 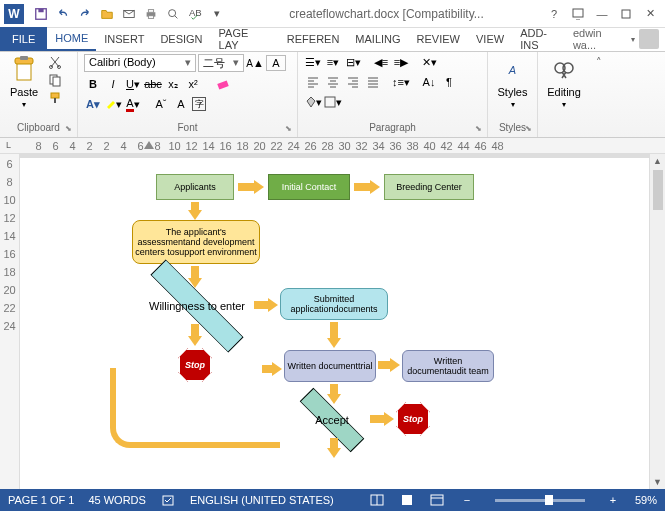 I want to click on shrink-font-button: Aˇ, so click(x=161, y=104).